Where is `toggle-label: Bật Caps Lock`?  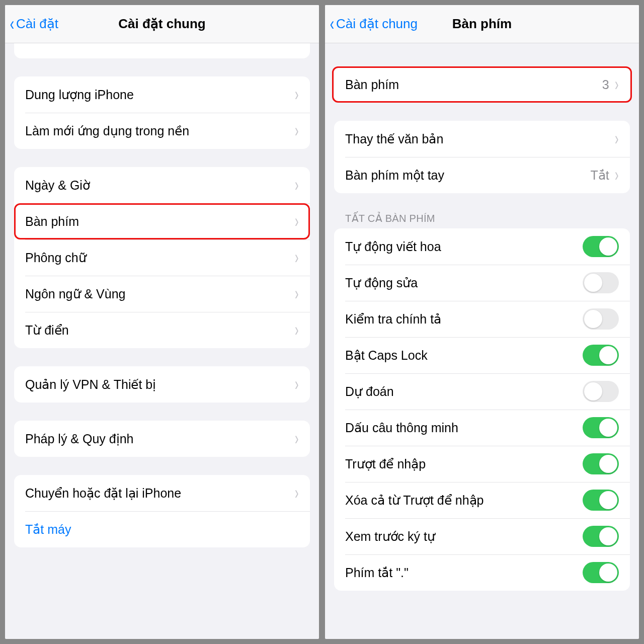 toggle-label: Bật Caps Lock is located at coordinates (464, 355).